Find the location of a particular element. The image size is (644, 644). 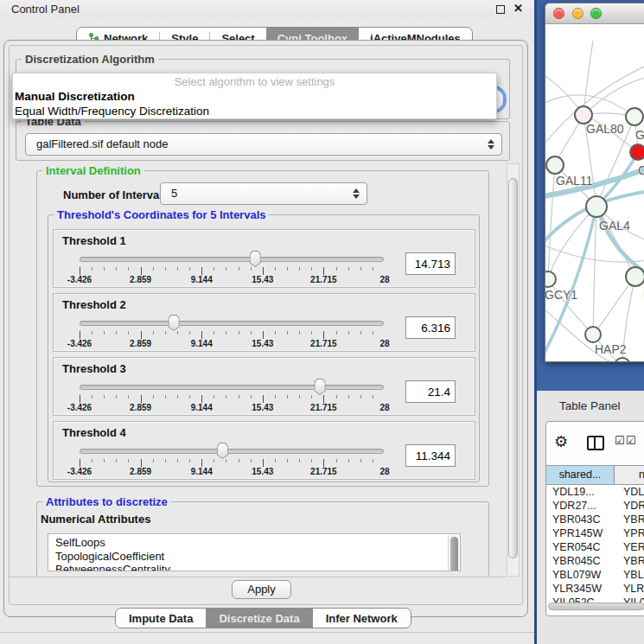

discretization-algorithm-title: Discretization Algorithm is located at coordinates (90, 59).